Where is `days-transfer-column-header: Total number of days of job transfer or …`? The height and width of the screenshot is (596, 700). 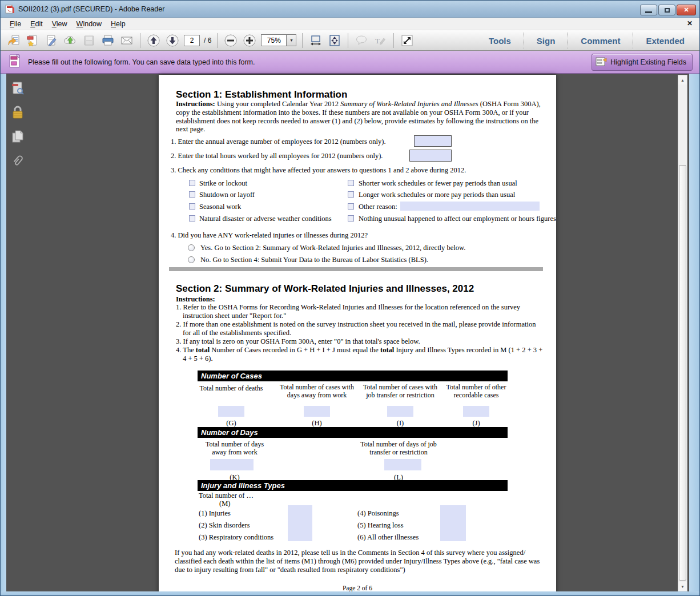
days-transfer-column-header: Total number of days of job transfer or … is located at coordinates (399, 448).